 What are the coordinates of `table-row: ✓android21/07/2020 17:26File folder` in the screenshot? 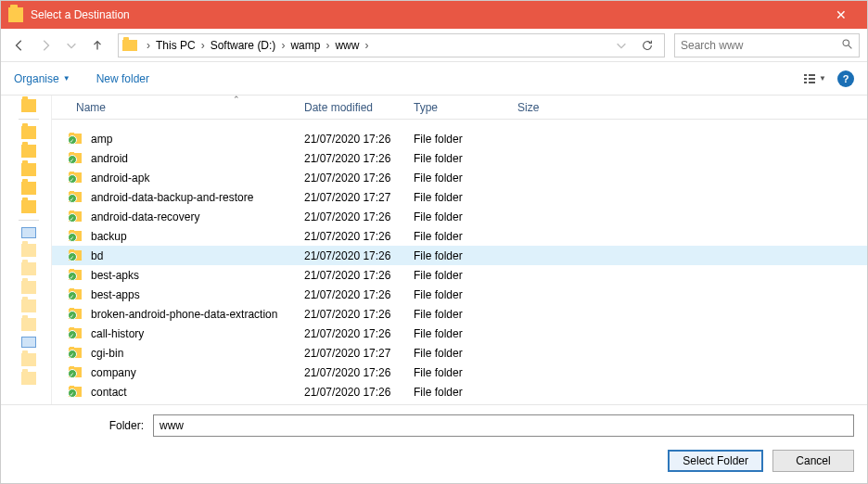 It's located at (460, 158).